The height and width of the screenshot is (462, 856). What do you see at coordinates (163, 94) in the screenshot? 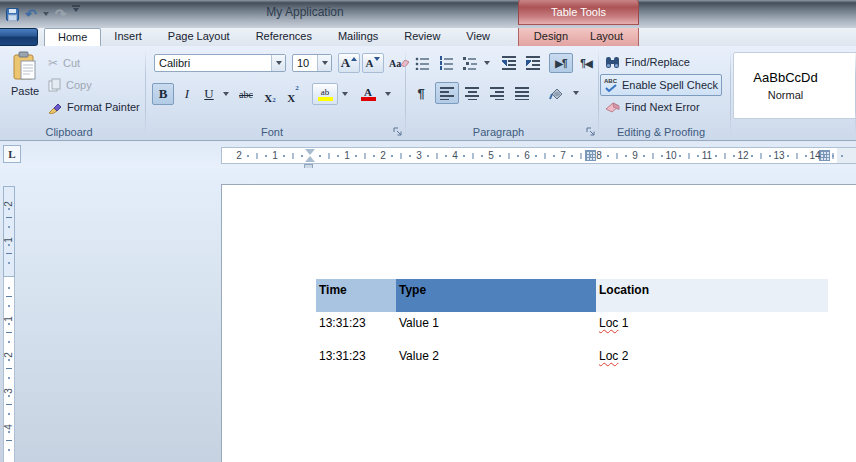
I see `bold-button: B` at bounding box center [163, 94].